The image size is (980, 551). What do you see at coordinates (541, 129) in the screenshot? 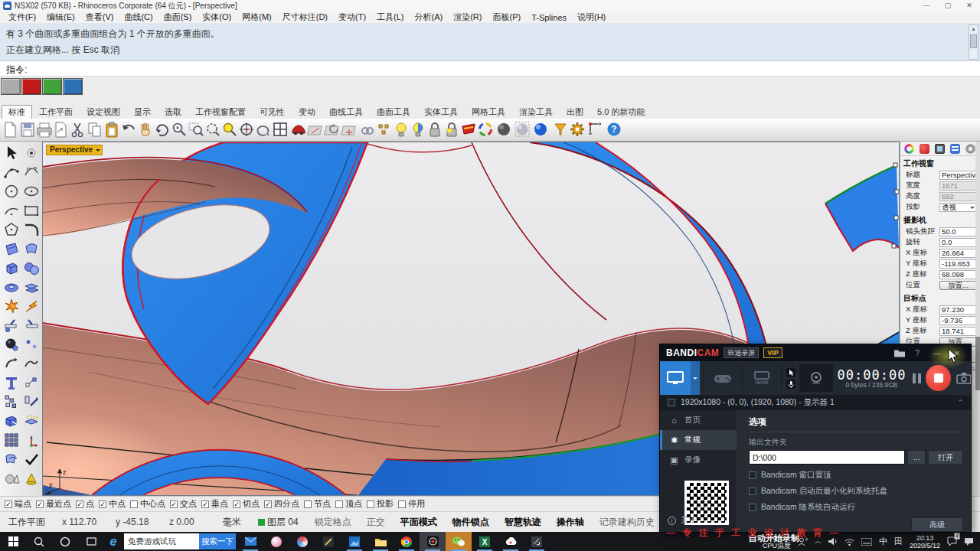
I see `rendered-sphere-icon` at bounding box center [541, 129].